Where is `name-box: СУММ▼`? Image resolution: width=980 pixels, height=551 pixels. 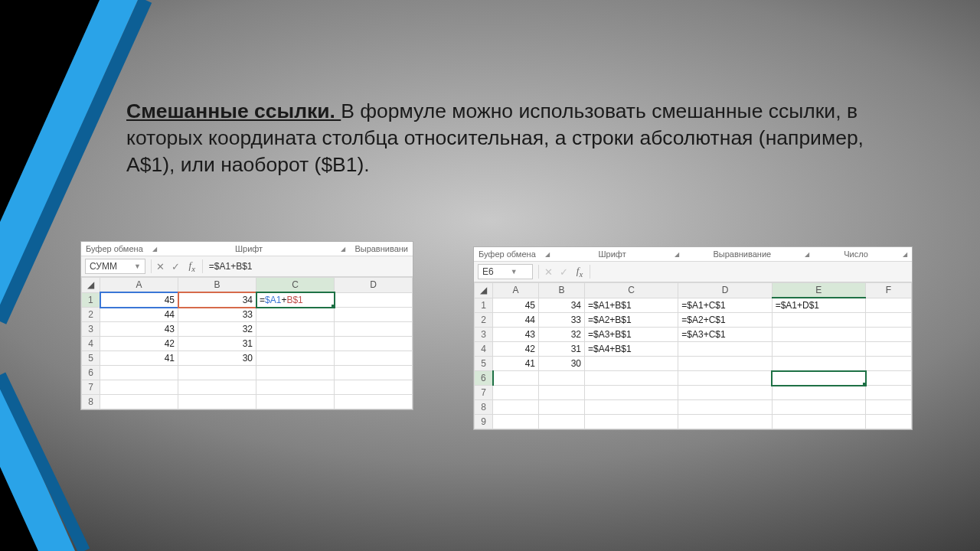 name-box: СУММ▼ is located at coordinates (115, 266).